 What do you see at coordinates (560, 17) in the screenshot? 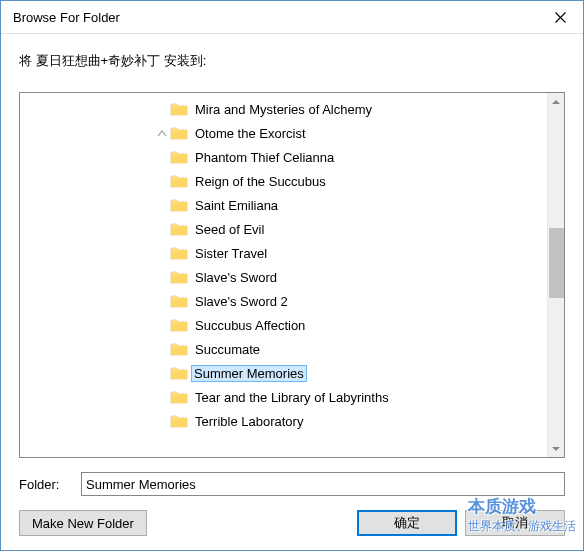
I see `close-button` at bounding box center [560, 17].